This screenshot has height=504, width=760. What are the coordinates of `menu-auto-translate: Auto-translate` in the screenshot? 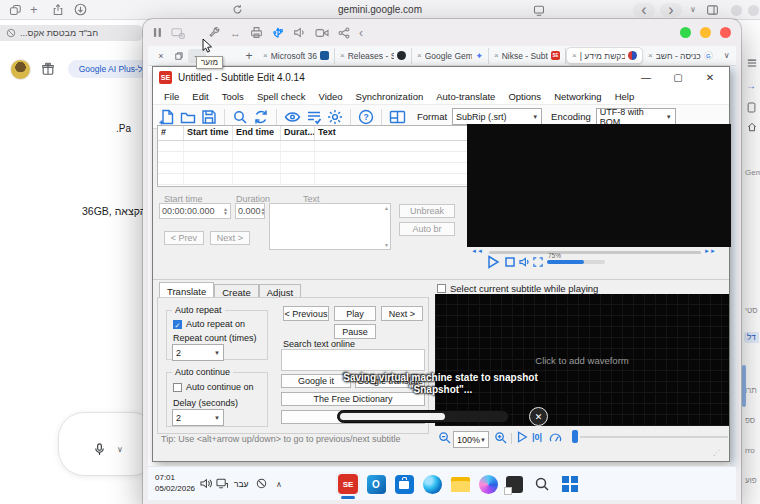 It's located at (466, 96).